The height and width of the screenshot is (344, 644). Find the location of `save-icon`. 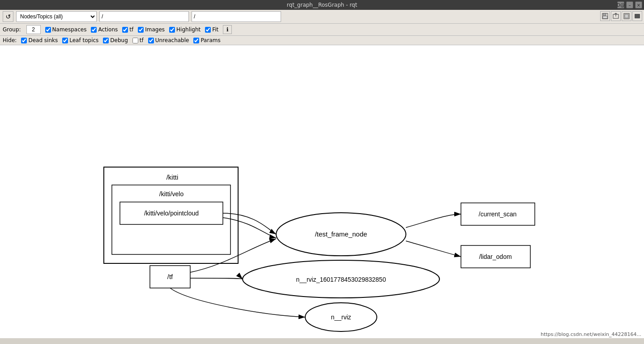

save-icon is located at coordinates (605, 16).